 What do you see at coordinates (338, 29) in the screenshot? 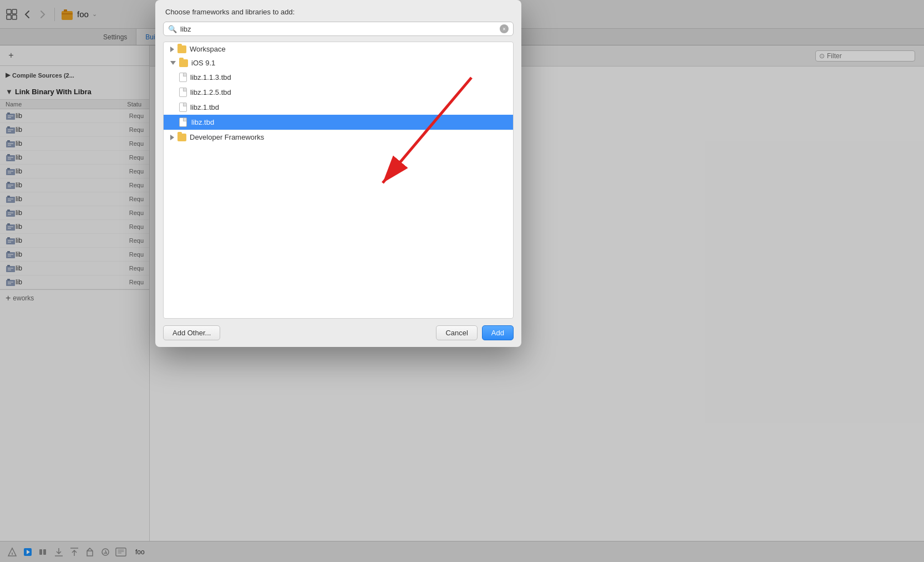
I see `search-input` at bounding box center [338, 29].